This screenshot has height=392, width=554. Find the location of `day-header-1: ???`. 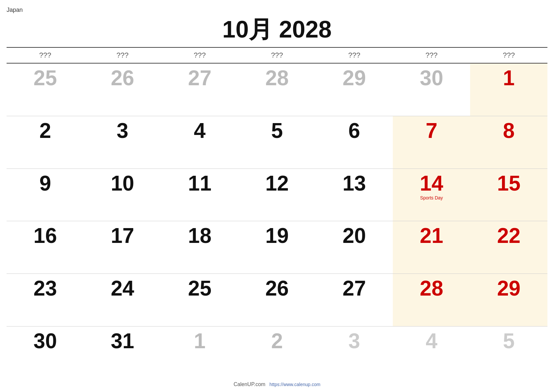

day-header-1: ??? is located at coordinates (122, 55).